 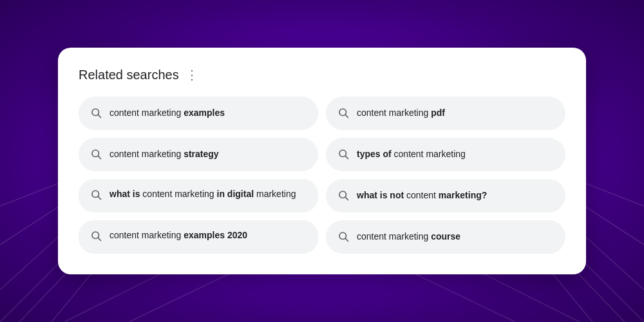 What do you see at coordinates (446, 113) in the screenshot?
I see `search-item-pdf: content marketing pdf` at bounding box center [446, 113].